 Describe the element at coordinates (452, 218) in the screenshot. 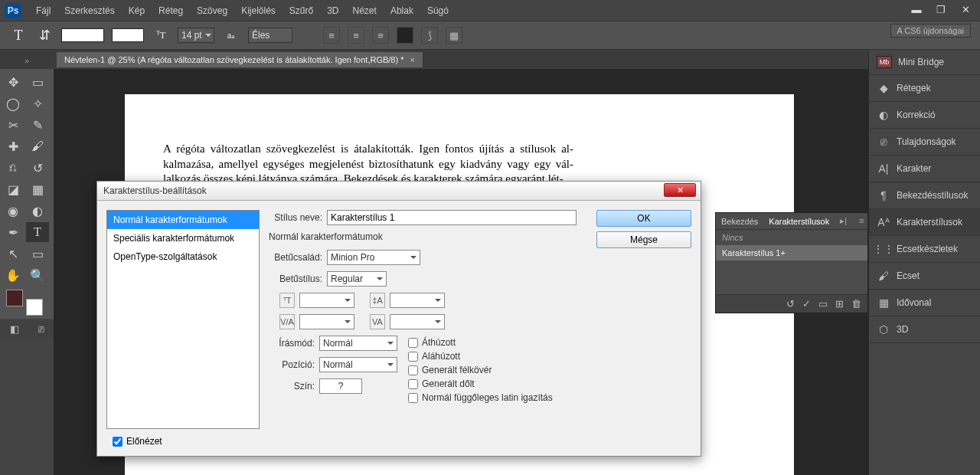

I see `style-name-input` at that location.